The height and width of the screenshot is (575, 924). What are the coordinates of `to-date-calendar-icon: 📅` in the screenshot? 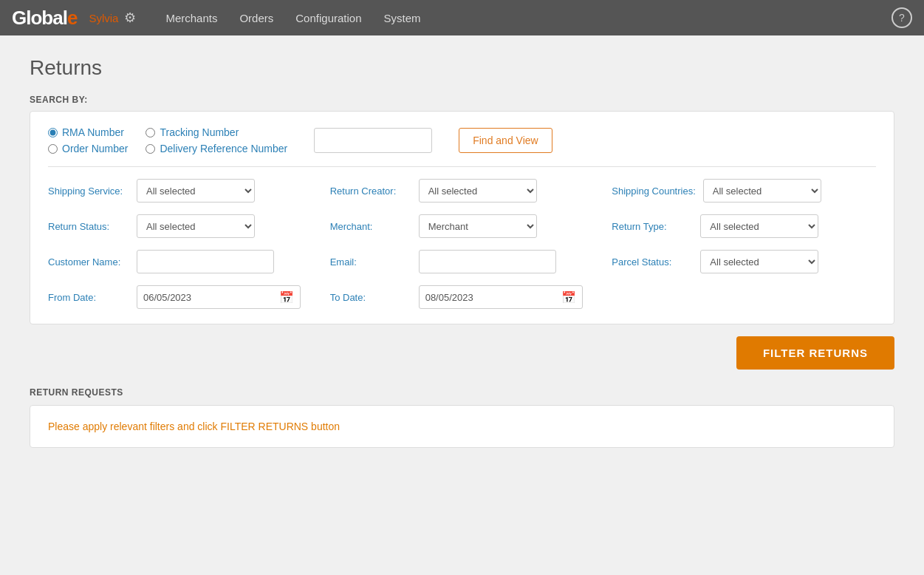 It's located at (569, 297).